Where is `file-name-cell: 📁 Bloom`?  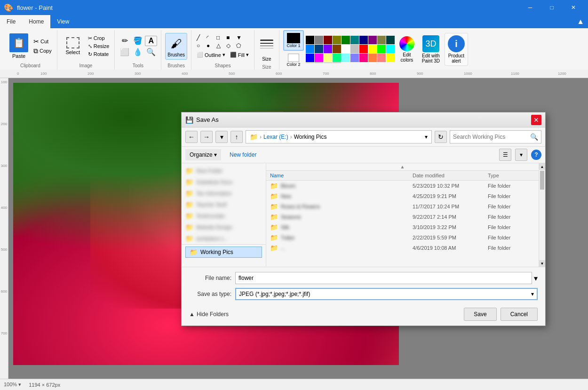
file-name-cell: 📁 Bloom is located at coordinates (342, 186).